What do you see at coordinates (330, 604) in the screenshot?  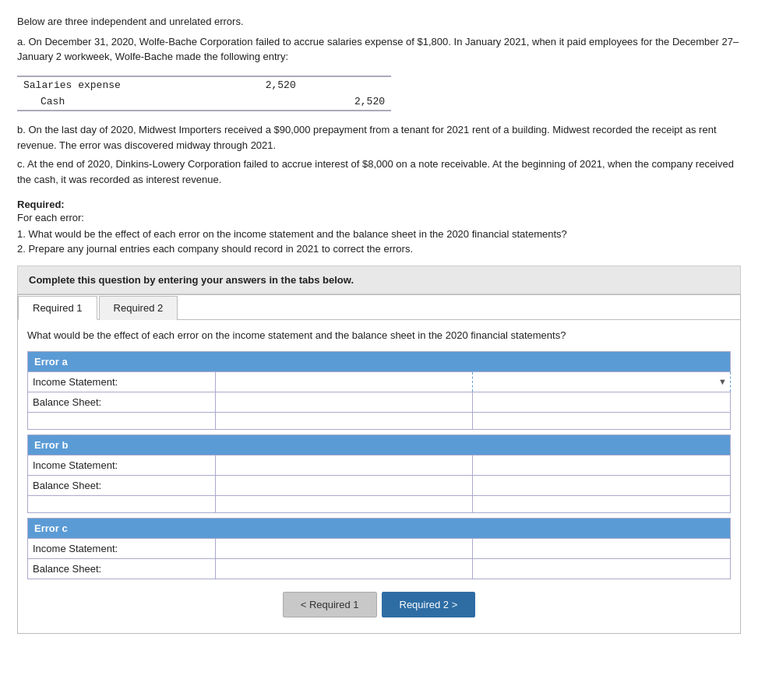 I see `prev-button: < Required 1` at bounding box center [330, 604].